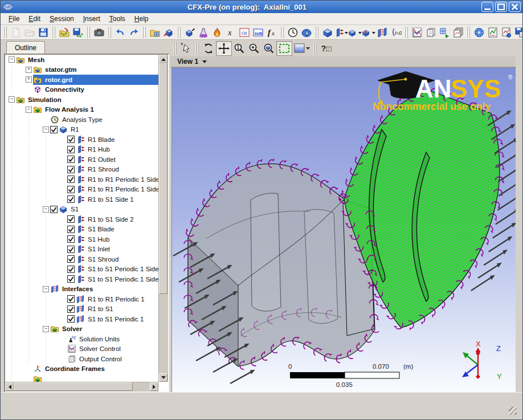 The height and width of the screenshot is (420, 523). Describe the element at coordinates (113, 199) in the screenshot. I see `tree-item-body: R1 to S1 Side 1` at that location.